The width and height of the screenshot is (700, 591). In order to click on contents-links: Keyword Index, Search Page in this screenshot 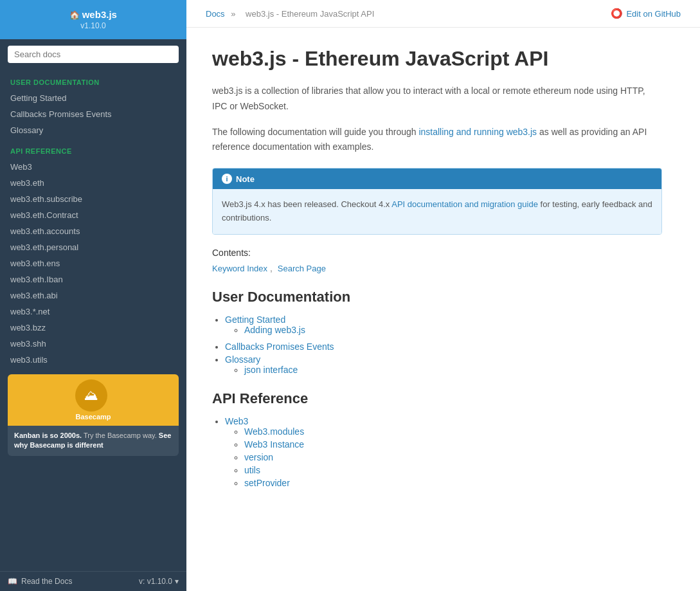, I will do `click(437, 268)`.